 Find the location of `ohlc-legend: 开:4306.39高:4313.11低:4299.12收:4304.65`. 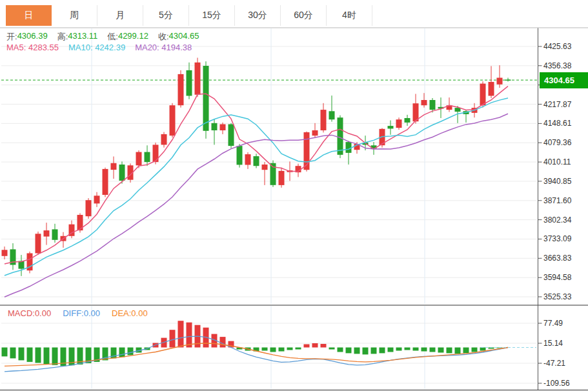

ohlc-legend: 开:4306.39高:4313.11低:4299.12收:4304.65 is located at coordinates (103, 37).